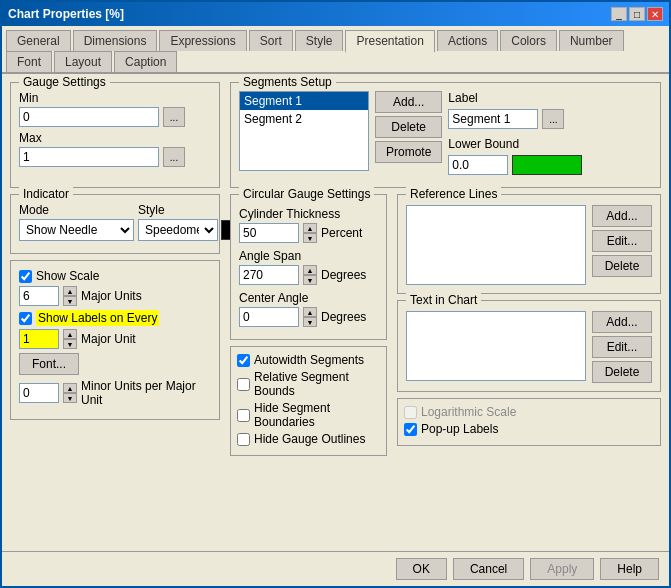  What do you see at coordinates (174, 157) in the screenshot?
I see `max-dots-button: ...` at bounding box center [174, 157].